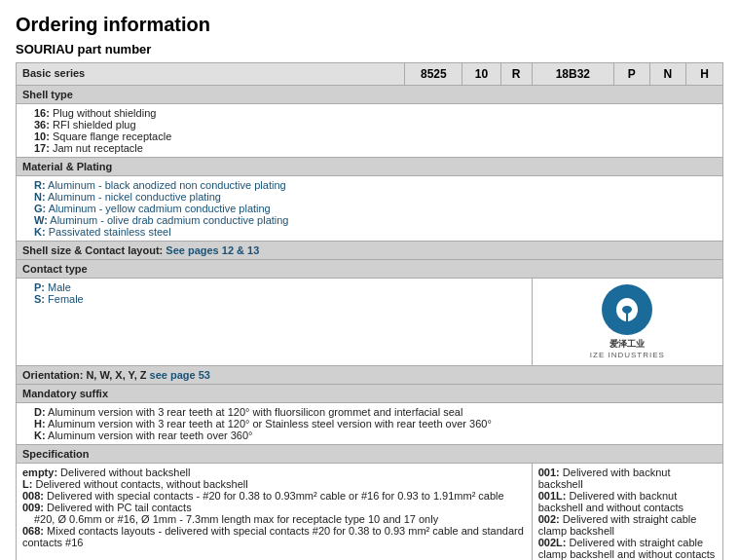 The image size is (739, 560). I want to click on shell-size-header: Shell size & Contact layout: See pages 1…, so click(370, 251).